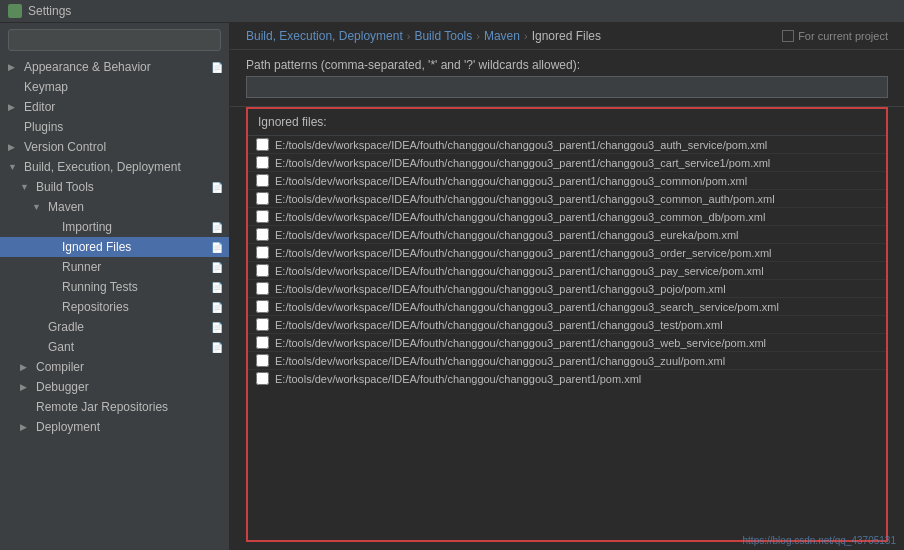 The image size is (904, 550). I want to click on sidebar-item-label: Gradle, so click(128, 327).